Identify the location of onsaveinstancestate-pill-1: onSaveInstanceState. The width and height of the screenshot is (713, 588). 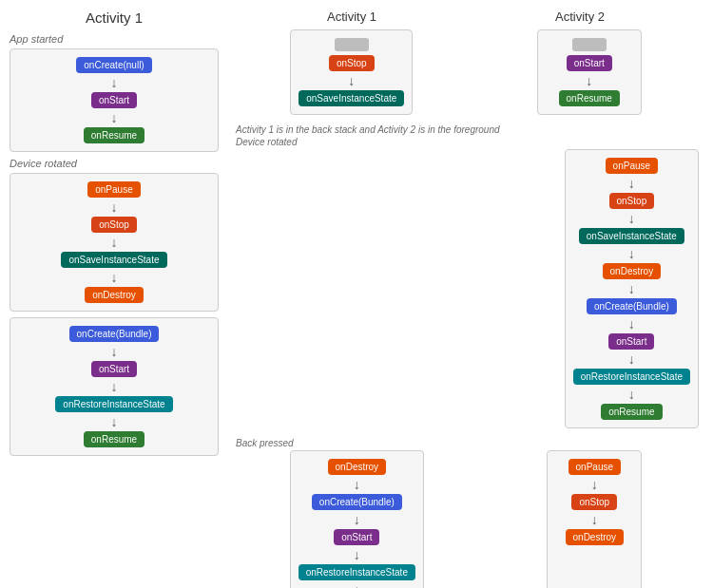
(114, 260).